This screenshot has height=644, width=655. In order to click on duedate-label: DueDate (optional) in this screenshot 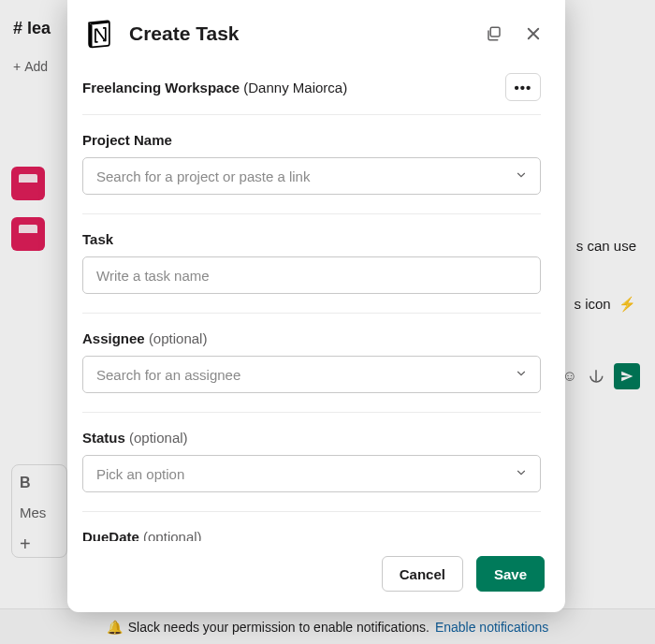, I will do `click(312, 535)`.